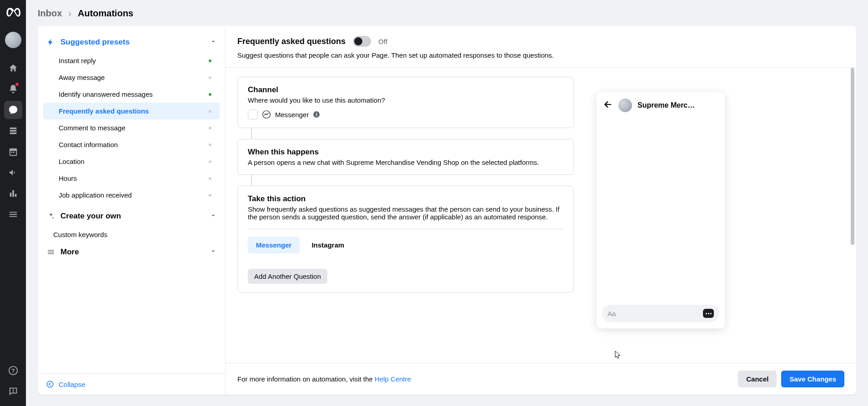 The width and height of the screenshot is (868, 406). What do you see at coordinates (50, 384) in the screenshot?
I see `collapse-icon` at bounding box center [50, 384].